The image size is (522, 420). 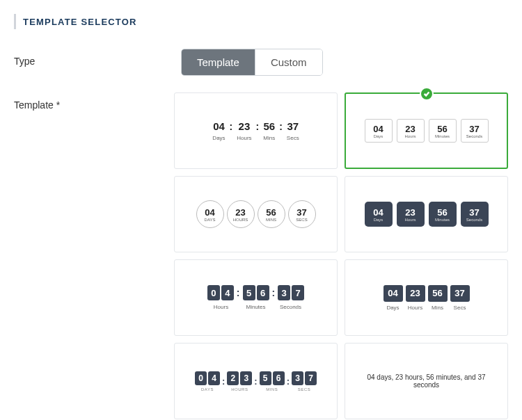 I want to click on countdown-text-row: 04 Days : 23 Hours : 56 Mins : 3, so click(x=255, y=131).